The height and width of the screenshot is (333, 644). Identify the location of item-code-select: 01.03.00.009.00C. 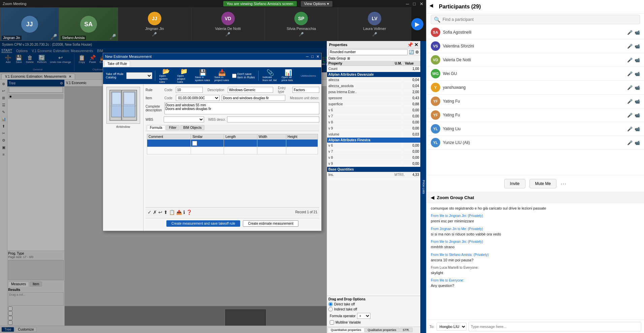
(198, 98).